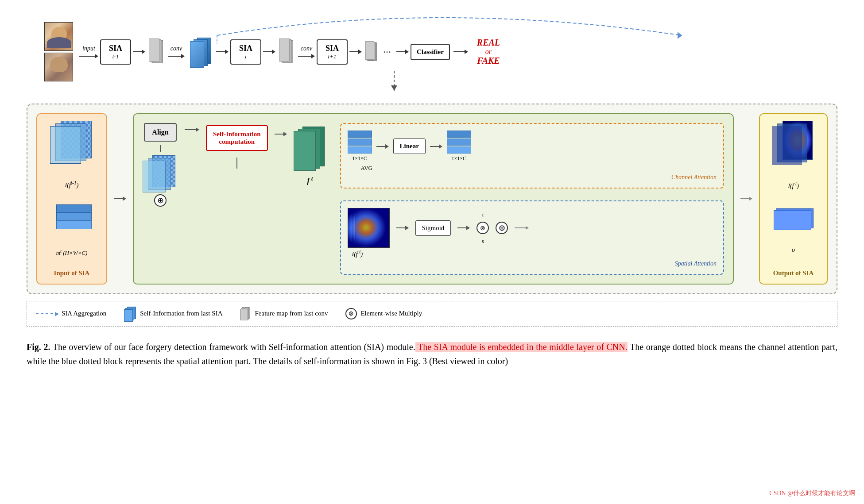  What do you see at coordinates (245, 314) in the screenshot?
I see `legend-gray-icon` at bounding box center [245, 314].